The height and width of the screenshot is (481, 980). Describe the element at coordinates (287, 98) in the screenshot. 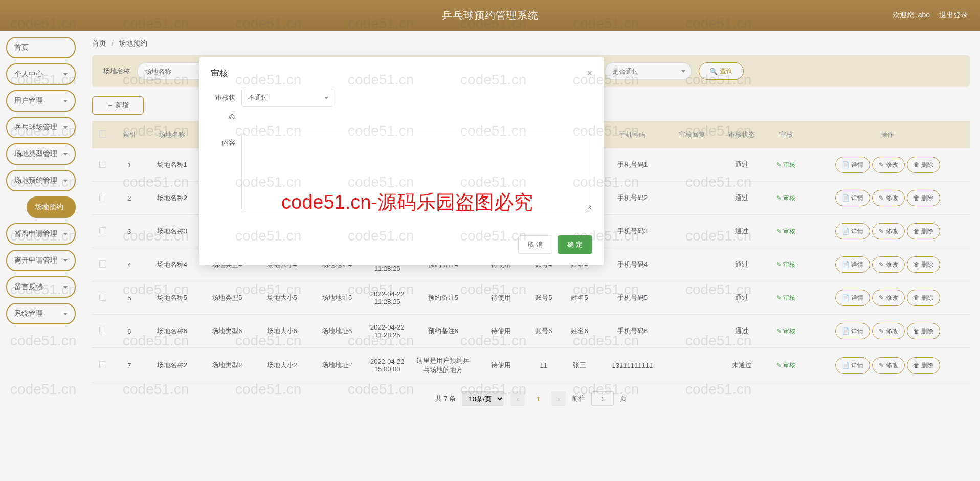

I see `status-select` at that location.